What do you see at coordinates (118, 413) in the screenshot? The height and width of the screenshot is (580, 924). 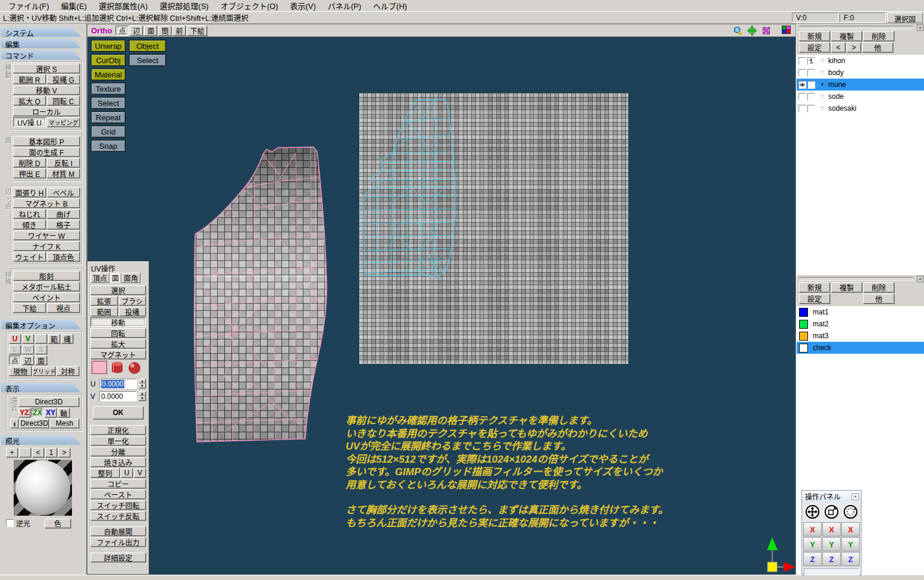 I see `uv-ok-button: OK` at bounding box center [118, 413].